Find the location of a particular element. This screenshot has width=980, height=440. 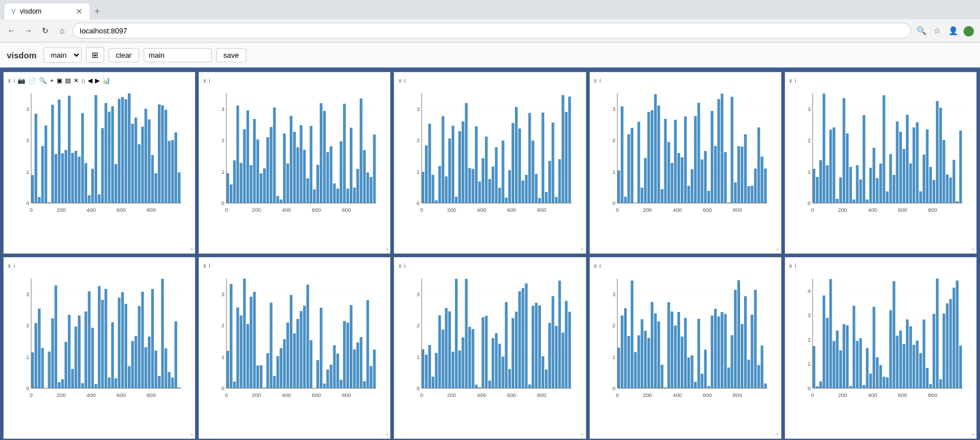

environment-select: main is located at coordinates (62, 55).